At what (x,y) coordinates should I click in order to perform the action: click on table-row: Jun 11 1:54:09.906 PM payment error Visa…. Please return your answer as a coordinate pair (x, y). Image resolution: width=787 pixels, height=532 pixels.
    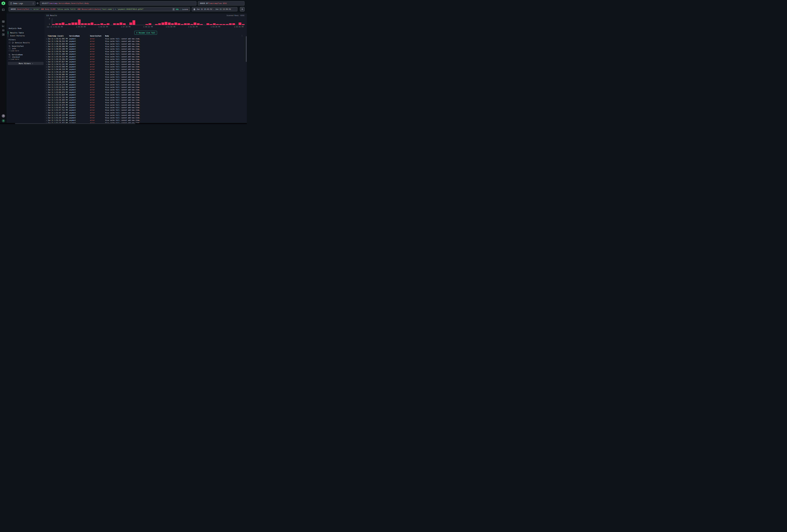
    Looking at the image, I should click on (146, 75).